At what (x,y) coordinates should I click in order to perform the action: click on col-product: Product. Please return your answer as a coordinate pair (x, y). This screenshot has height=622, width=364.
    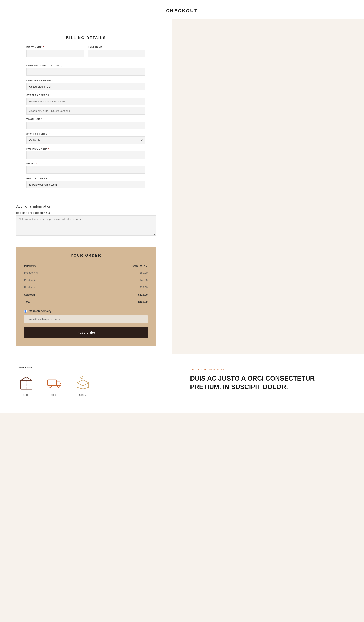
    Looking at the image, I should click on (54, 266).